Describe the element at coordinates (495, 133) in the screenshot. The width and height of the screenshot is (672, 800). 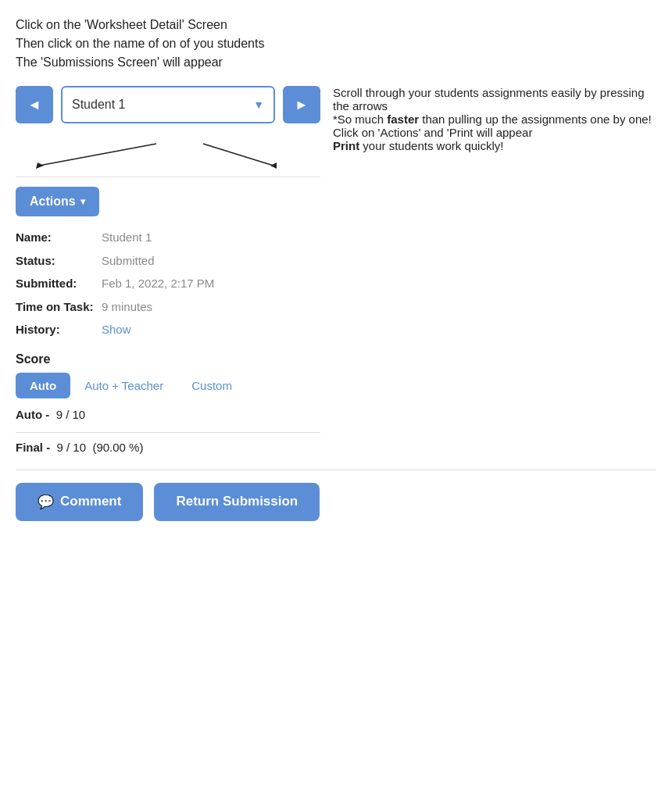
I see `actions-note: Click on 'Actions' and 'Print will appea…` at that location.